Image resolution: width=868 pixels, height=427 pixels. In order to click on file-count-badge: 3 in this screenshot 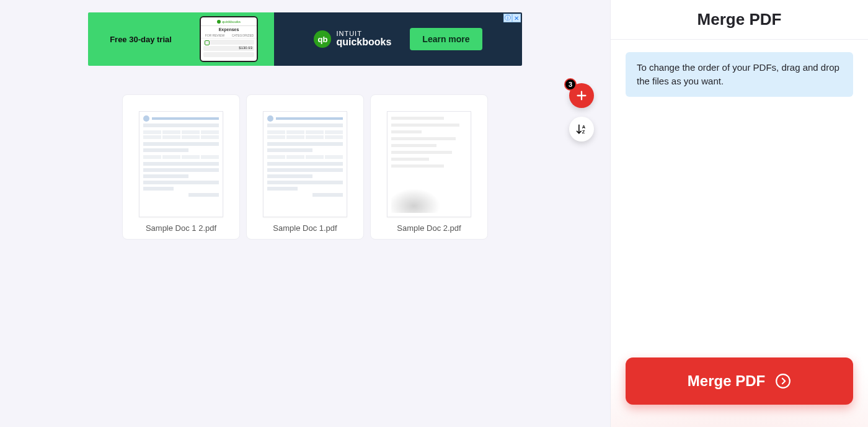, I will do `click(570, 84)`.